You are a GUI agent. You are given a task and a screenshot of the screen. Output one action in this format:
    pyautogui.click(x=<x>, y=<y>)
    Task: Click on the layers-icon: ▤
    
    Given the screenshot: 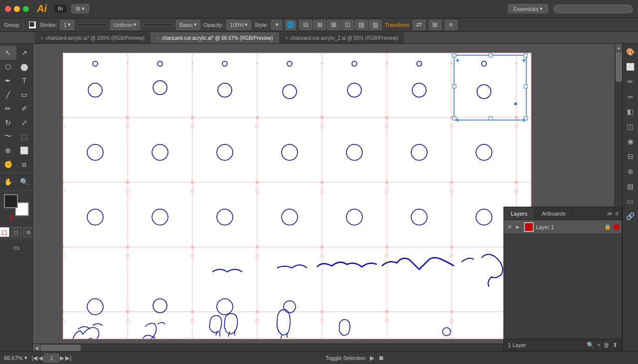 What is the action you would take?
    pyautogui.click(x=631, y=186)
    